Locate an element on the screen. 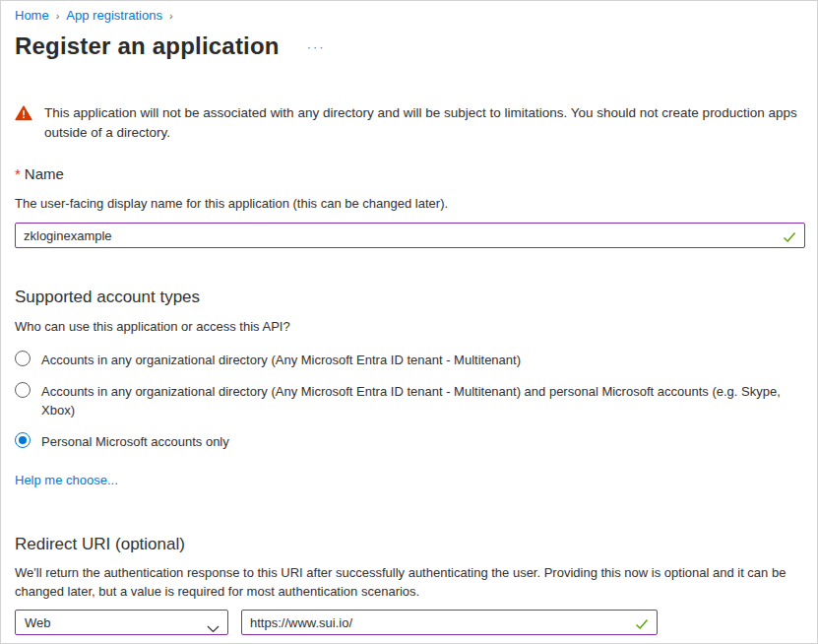 This screenshot has height=644, width=818. platform-select: Web is located at coordinates (122, 622).